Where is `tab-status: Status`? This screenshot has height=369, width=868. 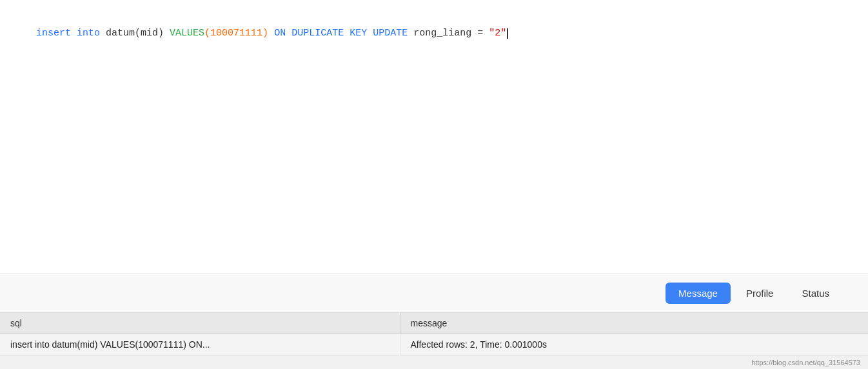
tab-status: Status is located at coordinates (815, 293).